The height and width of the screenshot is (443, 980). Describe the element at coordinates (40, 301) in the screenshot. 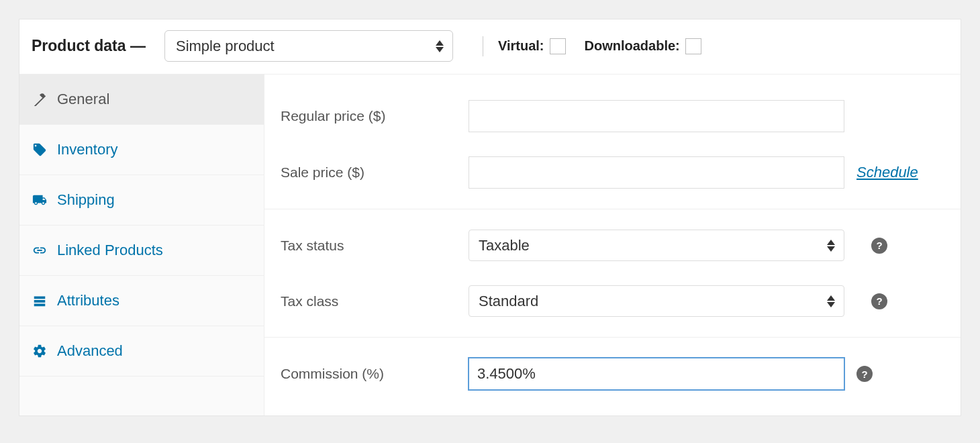

I see `list-icon` at that location.